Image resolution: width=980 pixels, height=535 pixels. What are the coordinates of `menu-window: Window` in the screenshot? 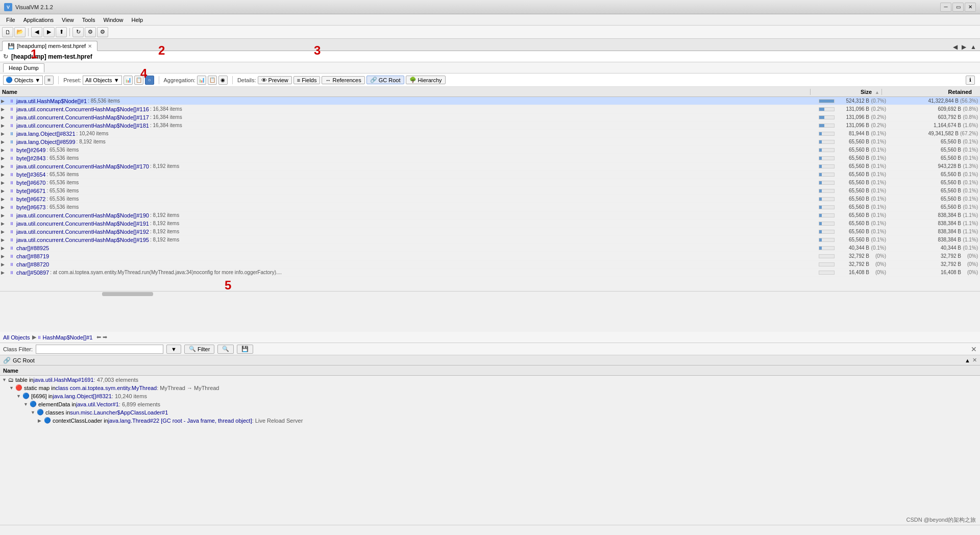 It's located at (113, 20).